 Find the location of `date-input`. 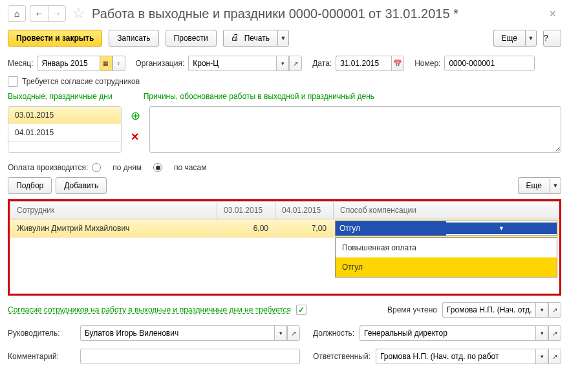

date-input is located at coordinates (363, 63).